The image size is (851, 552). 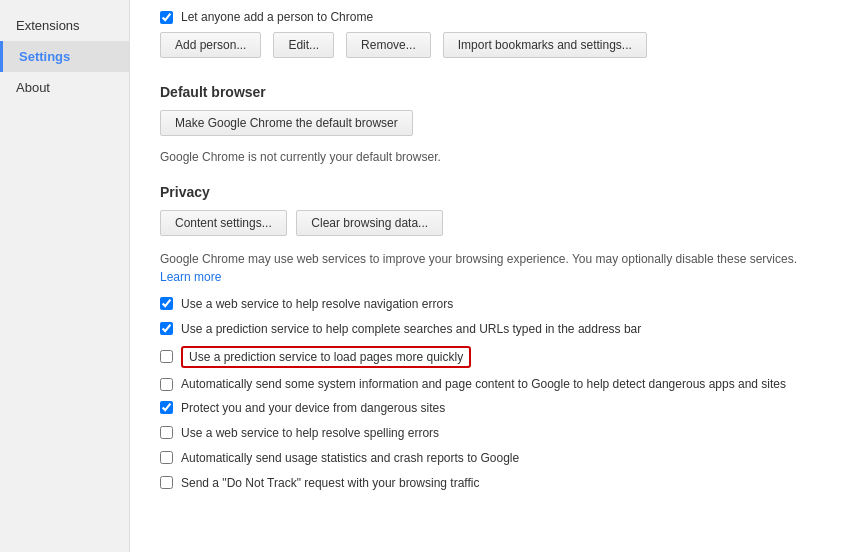 I want to click on privacy-description: Google Chrome may use web services to im…, so click(x=490, y=268).